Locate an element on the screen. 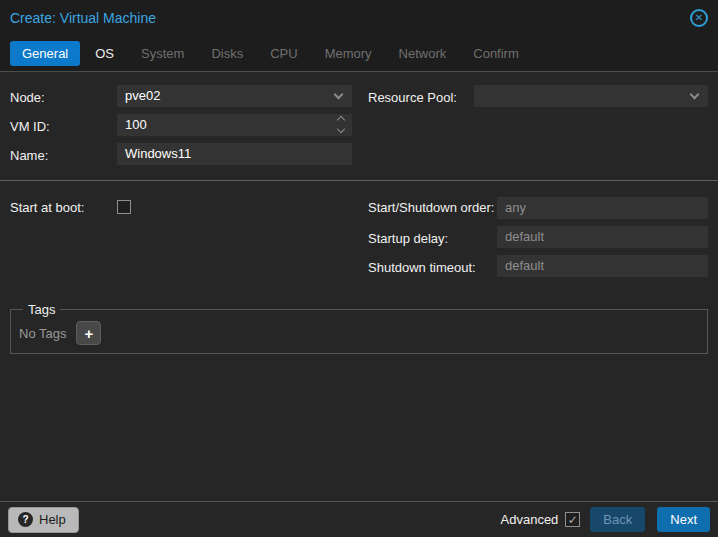 The width and height of the screenshot is (718, 537). resource-pool-label: Resource Pool: is located at coordinates (421, 96).